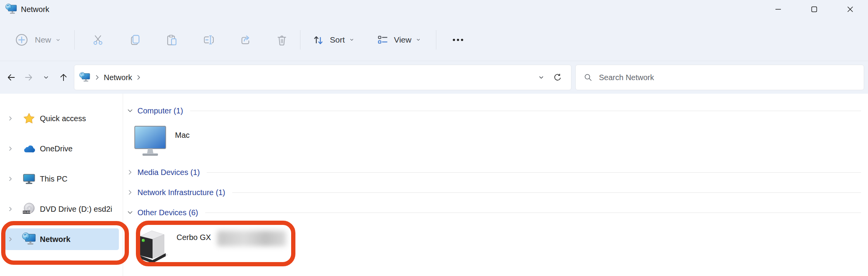 Image resolution: width=868 pixels, height=276 pixels. I want to click on network-computer-icon, so click(29, 239).